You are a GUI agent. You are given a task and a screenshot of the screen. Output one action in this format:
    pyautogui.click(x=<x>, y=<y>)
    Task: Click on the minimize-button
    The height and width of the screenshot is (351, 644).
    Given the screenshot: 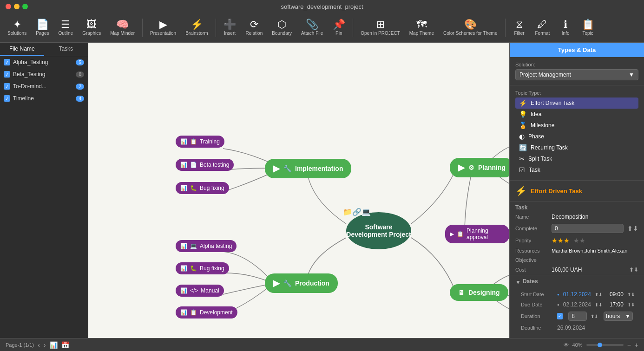 What is the action you would take?
    pyautogui.click(x=17, y=6)
    